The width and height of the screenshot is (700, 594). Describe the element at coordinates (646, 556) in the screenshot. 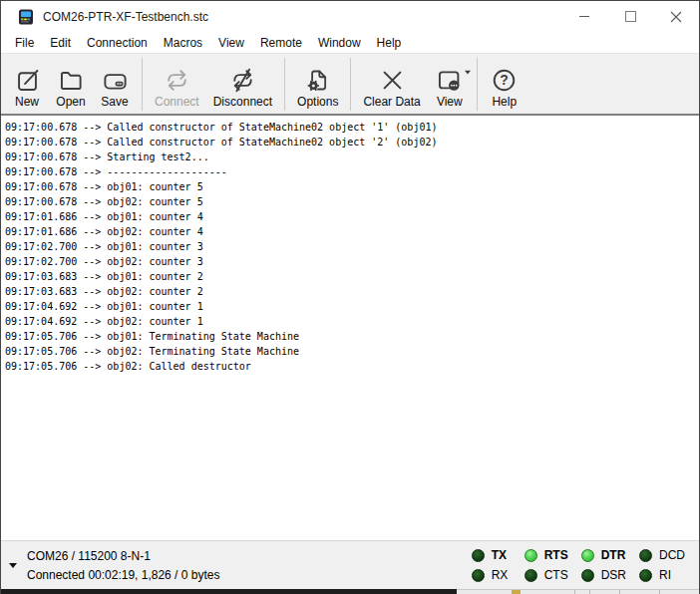

I see `dcd-led-icon` at that location.